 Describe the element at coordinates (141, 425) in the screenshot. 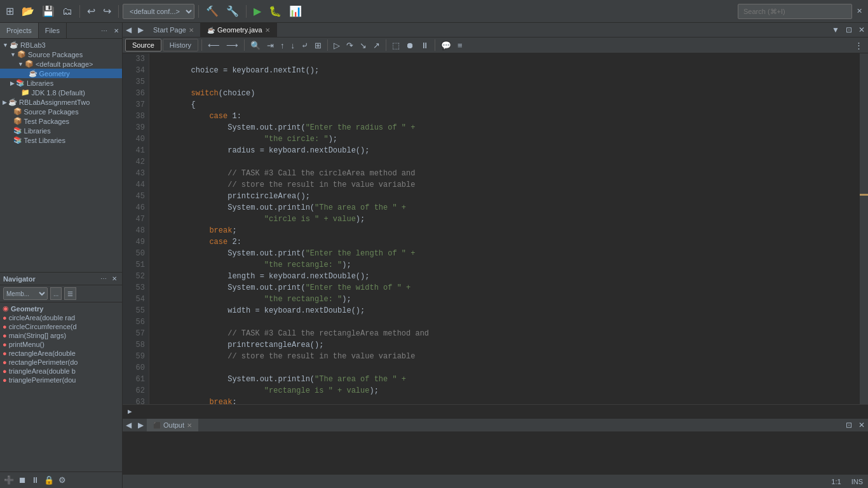

I see `output-tab-scroll-right: ▶` at that location.